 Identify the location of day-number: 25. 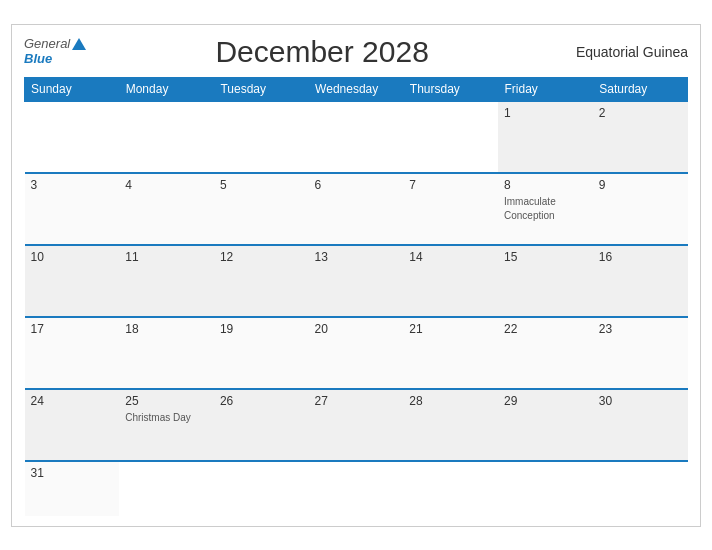
(166, 401).